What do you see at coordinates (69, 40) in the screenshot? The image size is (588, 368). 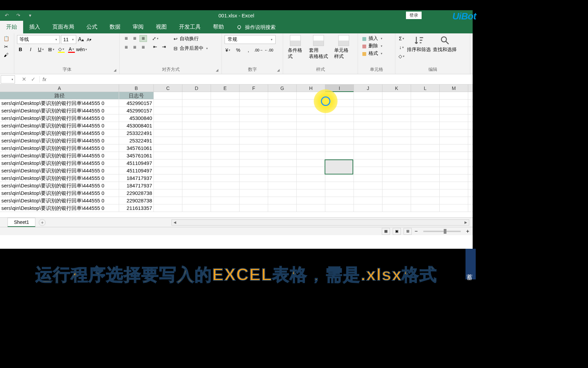 I see `font-size-select: 11▾` at bounding box center [69, 40].